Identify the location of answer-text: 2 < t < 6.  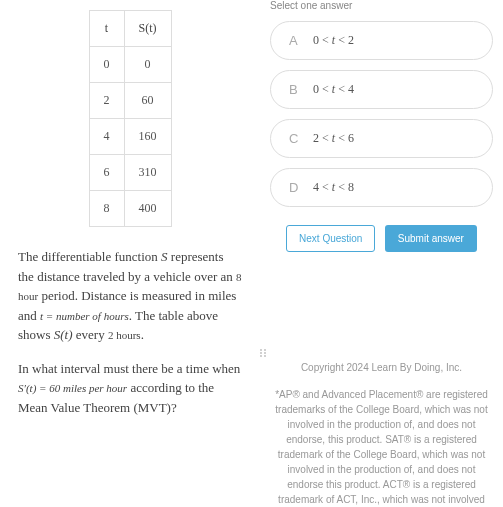
(334, 138).